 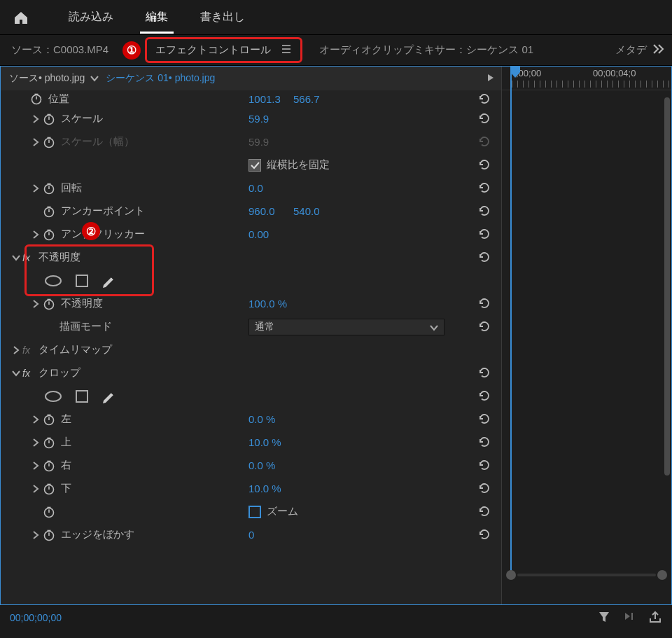 What do you see at coordinates (255, 512) in the screenshot?
I see `zoom-checkbox` at bounding box center [255, 512].